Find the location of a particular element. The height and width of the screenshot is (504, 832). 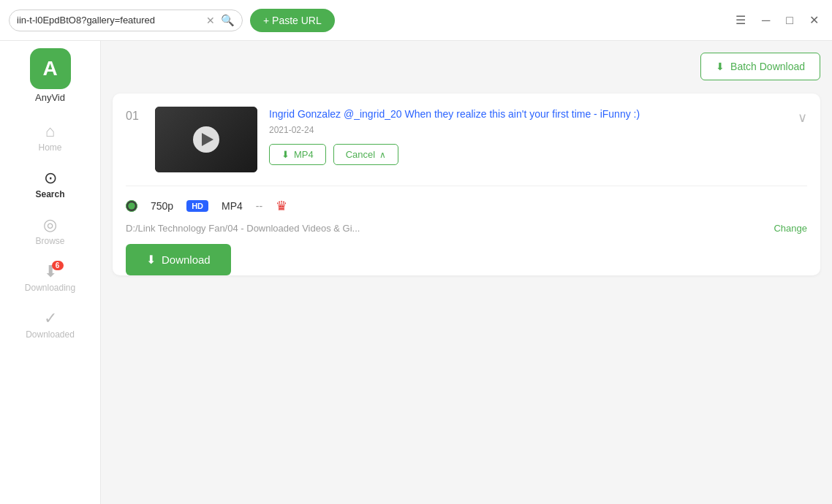

video-date: 2021-02-24 is located at coordinates (528, 130).